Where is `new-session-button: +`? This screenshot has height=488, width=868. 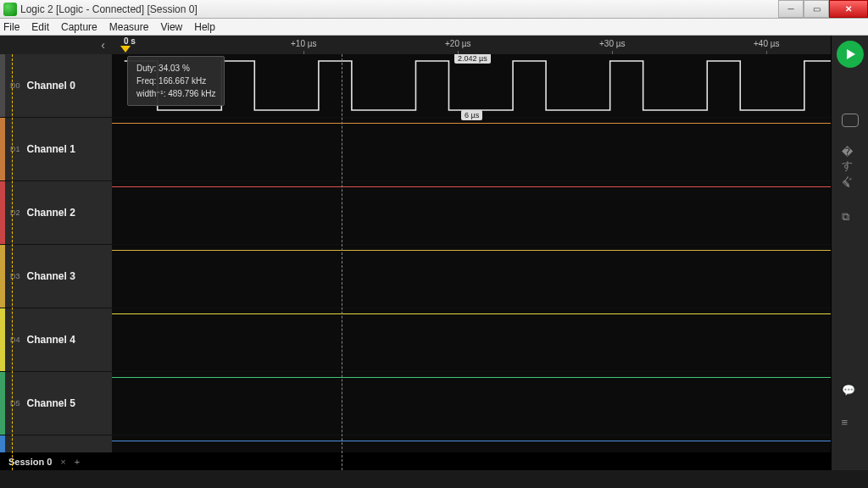 new-session-button: + is located at coordinates (77, 462).